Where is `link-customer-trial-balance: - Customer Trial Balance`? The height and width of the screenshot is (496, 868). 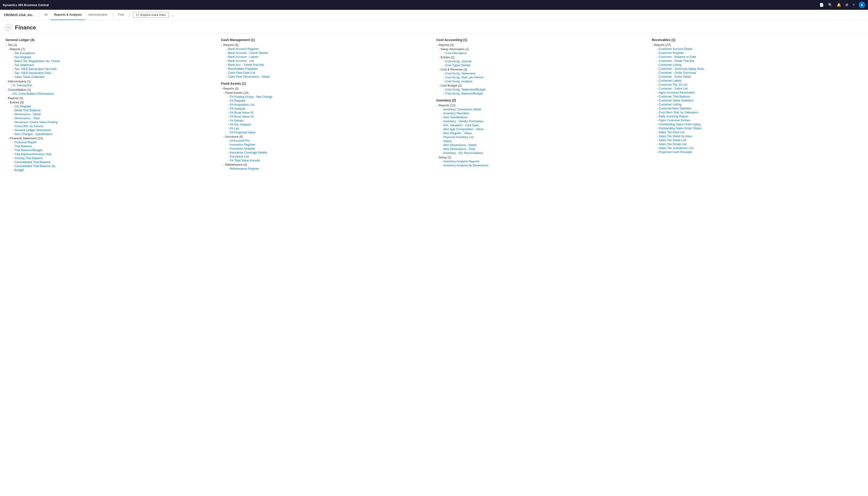 link-customer-trial-balance: - Customer Trial Balance is located at coordinates (757, 96).